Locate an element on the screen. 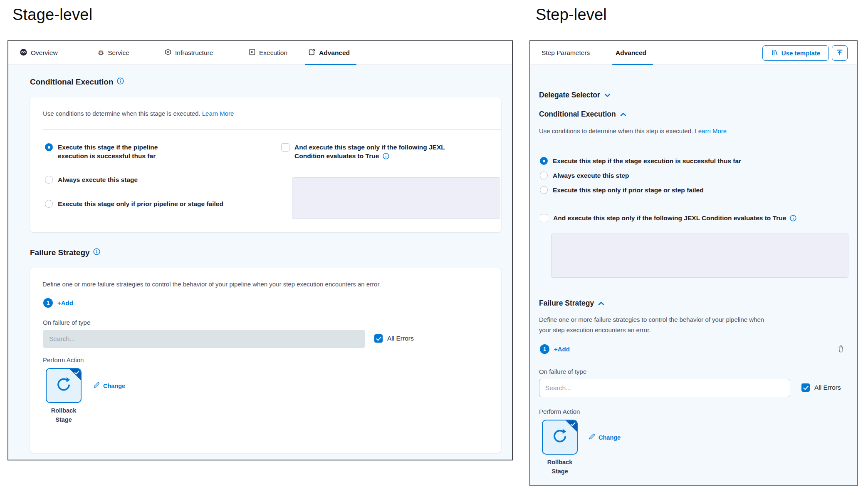 This screenshot has height=495, width=868. tab-infrastructure: Infrastructure is located at coordinates (189, 53).